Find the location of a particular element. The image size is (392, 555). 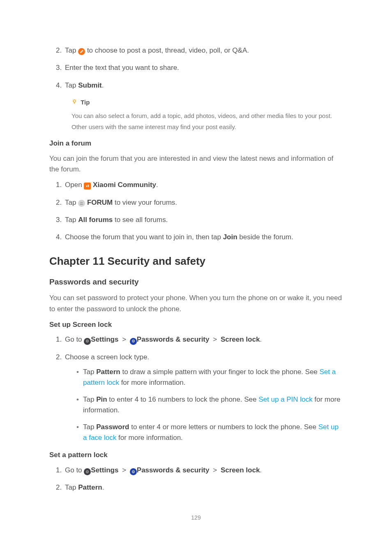

tip-title: Tip is located at coordinates (207, 102).